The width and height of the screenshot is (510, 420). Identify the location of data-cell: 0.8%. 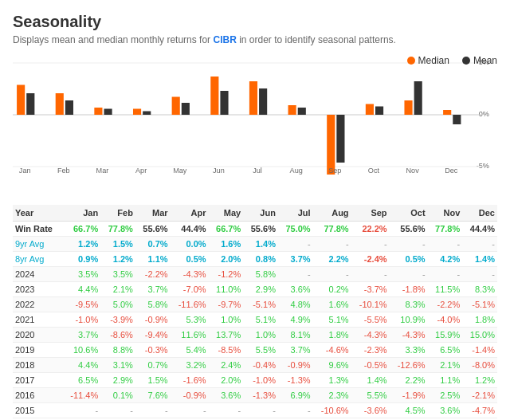
(261, 260).